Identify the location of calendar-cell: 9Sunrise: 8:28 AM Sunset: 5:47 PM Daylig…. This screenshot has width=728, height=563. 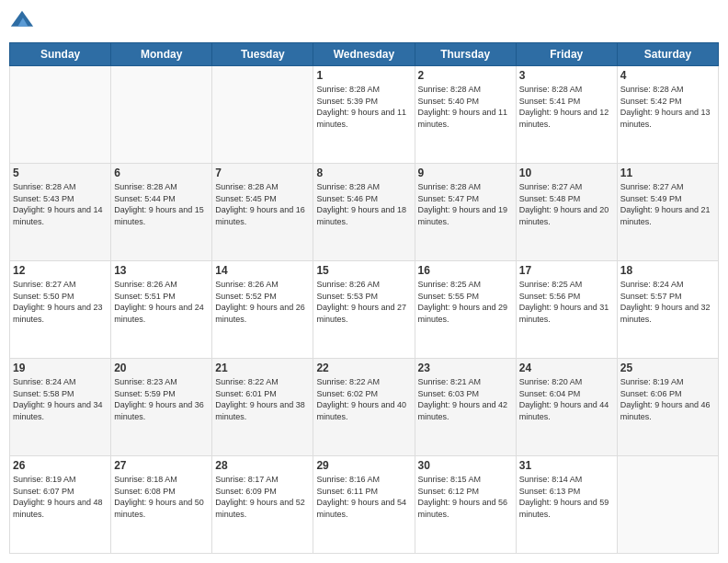
(465, 213).